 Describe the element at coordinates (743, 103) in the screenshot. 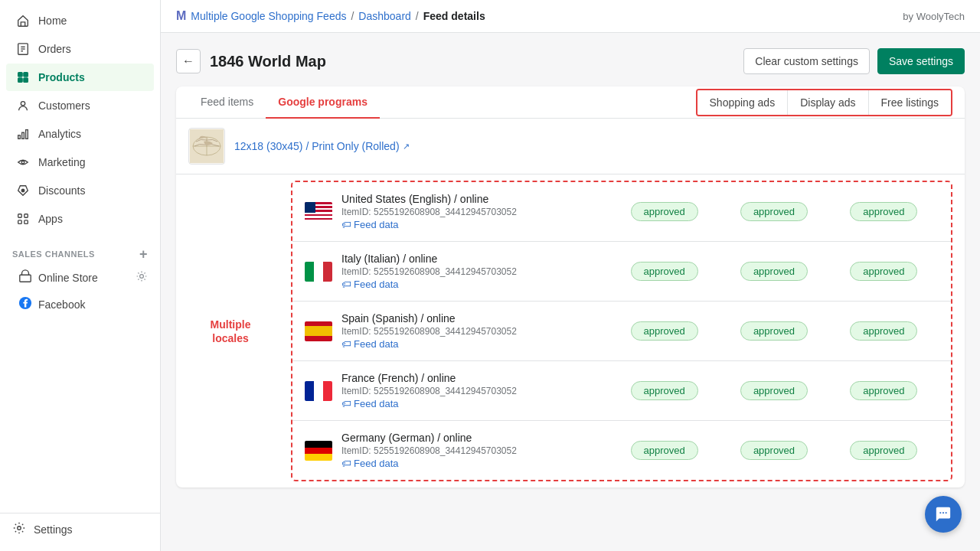

I see `tab-shopping-ads: Shopping ads` at that location.